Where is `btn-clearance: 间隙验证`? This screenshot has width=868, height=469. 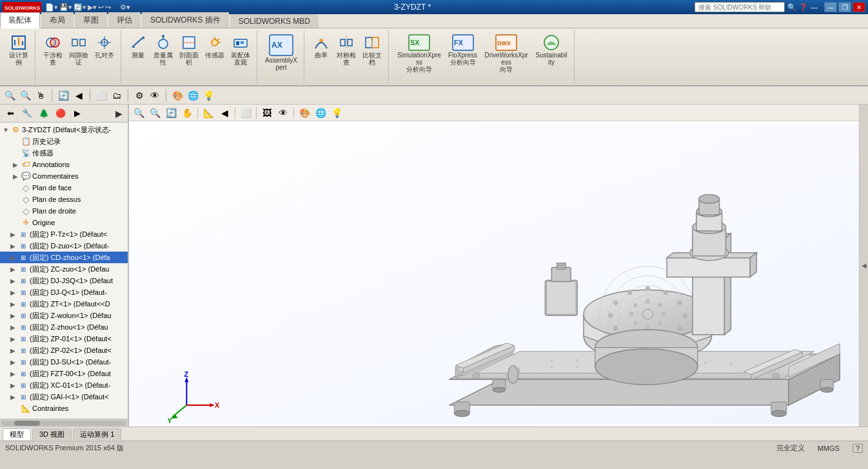
btn-clearance: 间隙验证 is located at coordinates (79, 50).